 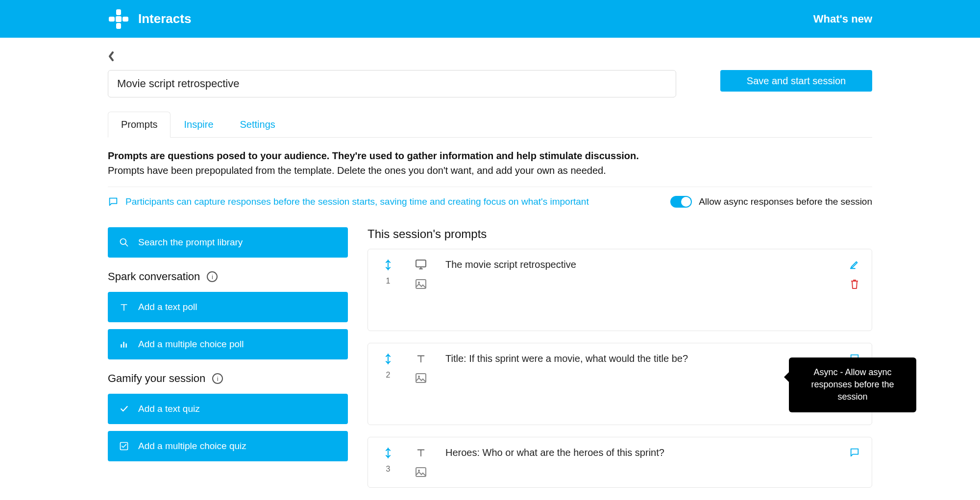 I want to click on async-toggle-label: Allow async responses before the session, so click(x=785, y=202).